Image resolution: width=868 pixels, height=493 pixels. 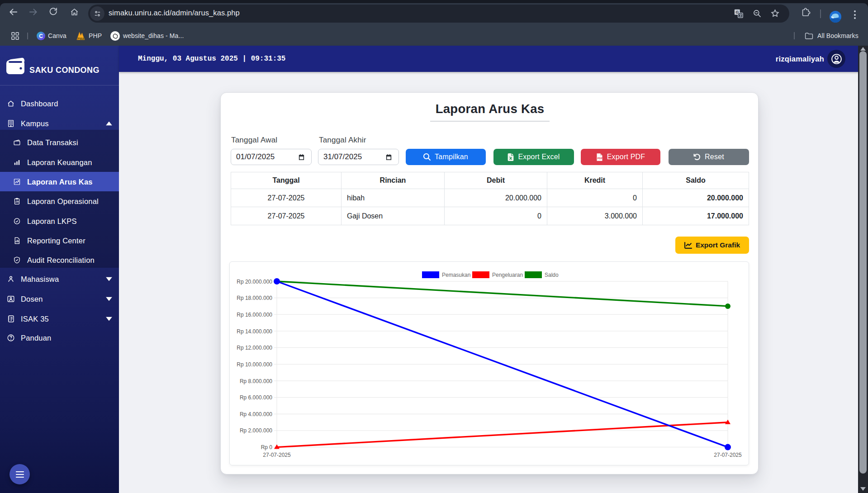 I want to click on svg-text: Rp 14.000.000, so click(x=254, y=332).